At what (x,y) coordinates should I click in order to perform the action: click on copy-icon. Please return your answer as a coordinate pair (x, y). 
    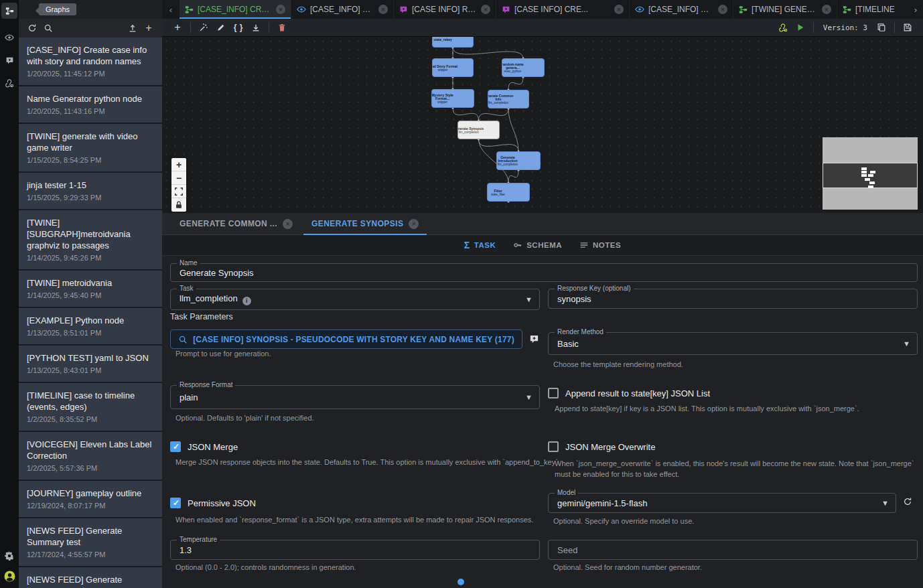
    Looking at the image, I should click on (881, 27).